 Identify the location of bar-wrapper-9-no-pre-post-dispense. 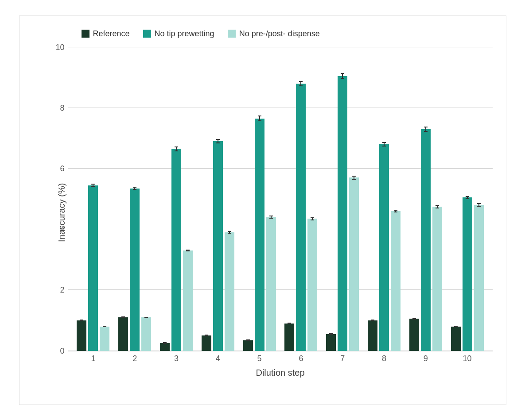
(437, 199).